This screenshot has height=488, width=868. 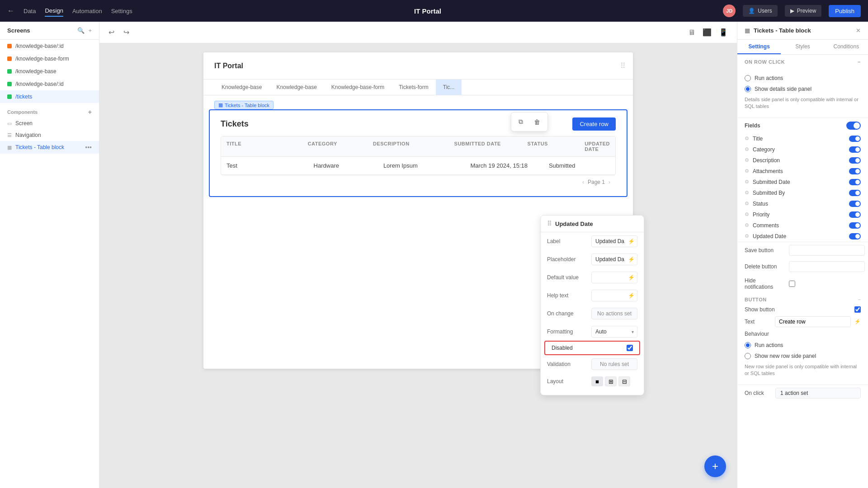 What do you see at coordinates (50, 84) in the screenshot?
I see `sidebar-item-kb-id2: /knowledge-base/:id` at bounding box center [50, 84].